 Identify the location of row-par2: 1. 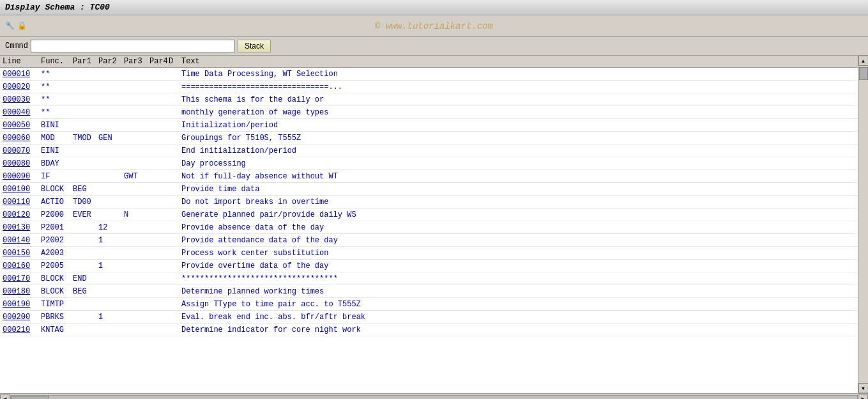
(111, 317).